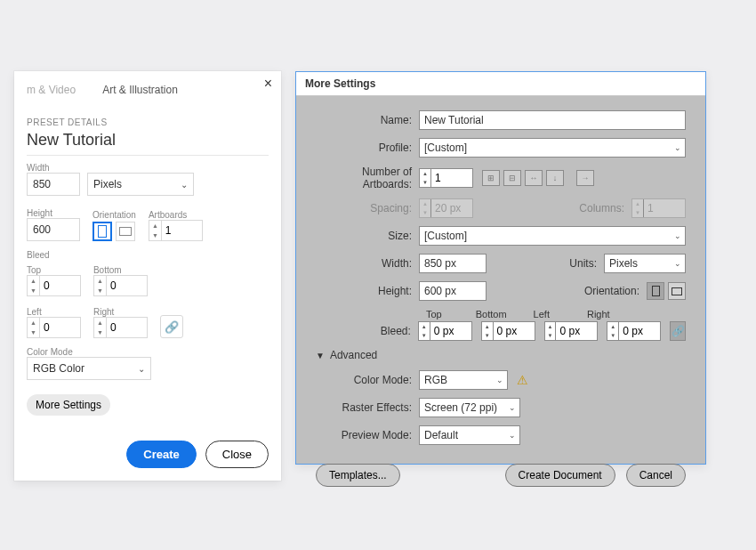  I want to click on close-button: Close, so click(237, 454).